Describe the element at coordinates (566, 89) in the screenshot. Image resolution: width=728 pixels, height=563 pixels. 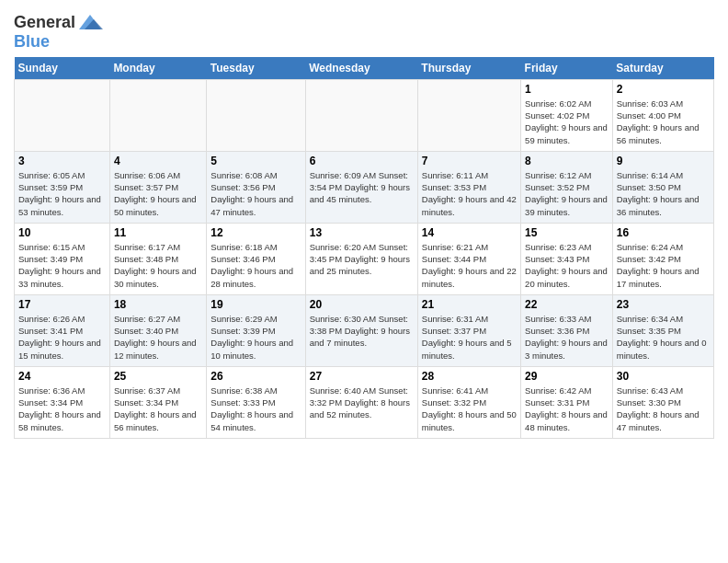
I see `day-number: 1` at that location.